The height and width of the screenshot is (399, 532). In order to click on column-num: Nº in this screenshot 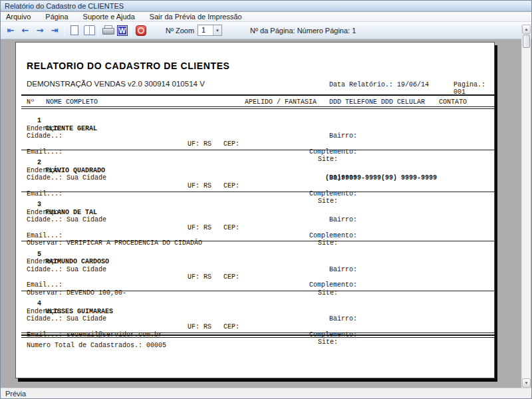, I will do `click(31, 102)`.